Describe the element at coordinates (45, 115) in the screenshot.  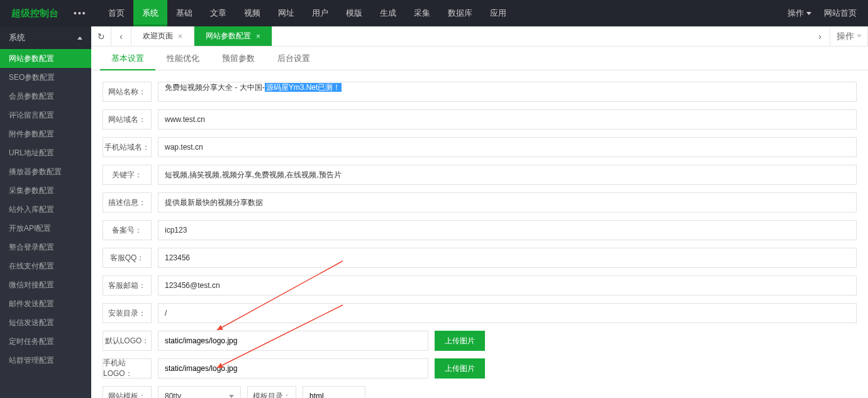
I see `sidebar-item: 评论留言配置` at that location.